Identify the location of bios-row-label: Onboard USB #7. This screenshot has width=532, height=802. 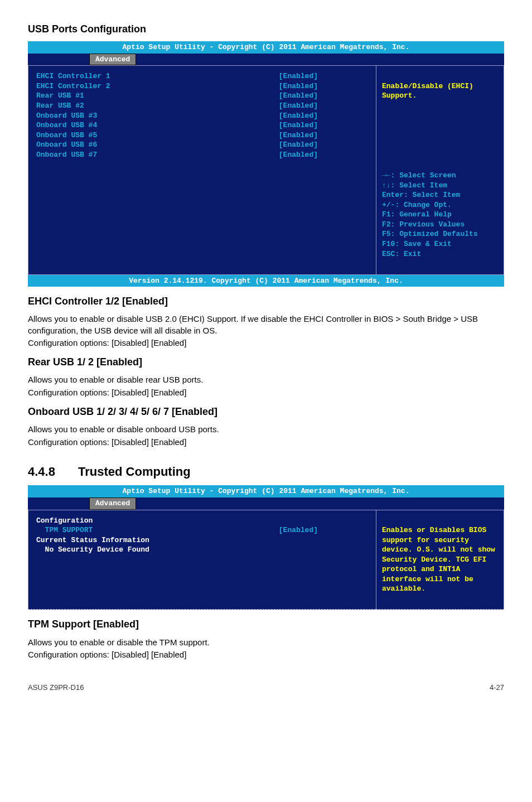
(67, 155).